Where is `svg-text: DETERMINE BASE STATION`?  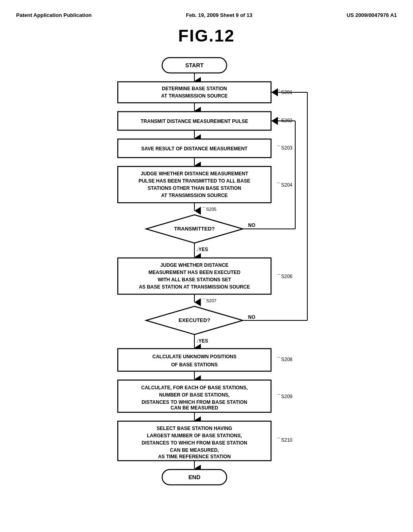 svg-text: DETERMINE BASE STATION is located at coordinates (194, 89).